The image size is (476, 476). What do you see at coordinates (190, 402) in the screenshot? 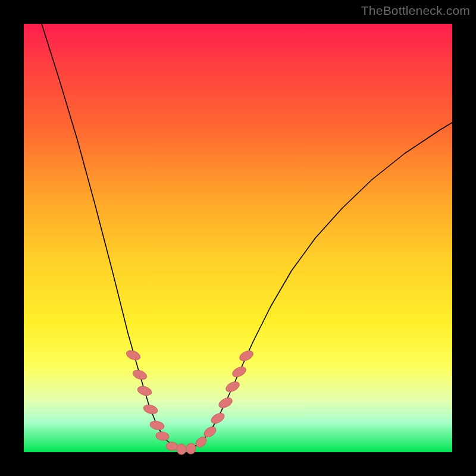
I see `beads-group` at bounding box center [190, 402].